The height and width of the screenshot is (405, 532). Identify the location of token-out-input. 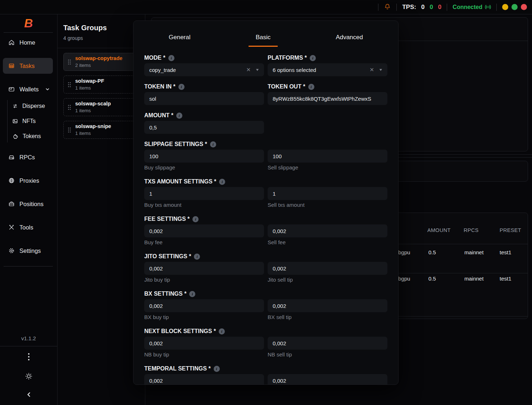
(327, 99).